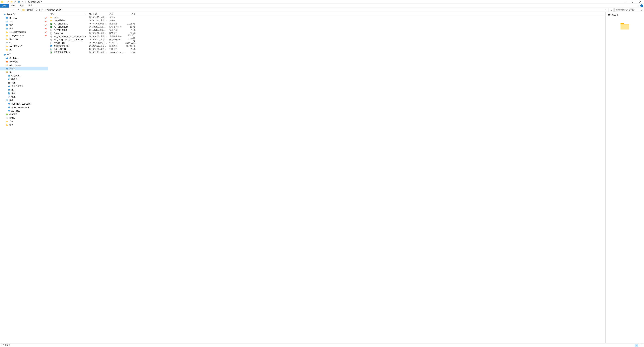 Image resolution: width=644 pixels, height=347 pixels. What do you see at coordinates (24, 178) in the screenshot?
I see `navigation-pane: 快速访问 Desktop📌下载📌文档📌图片📌excel表格制作求和📌YUNQIS…` at bounding box center [24, 178].